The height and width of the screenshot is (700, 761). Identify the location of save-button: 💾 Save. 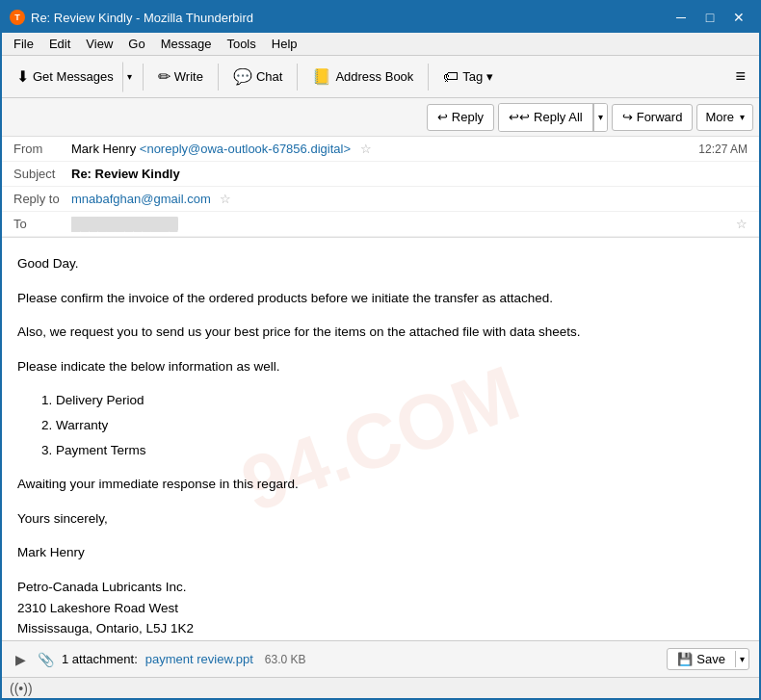
(701, 659).